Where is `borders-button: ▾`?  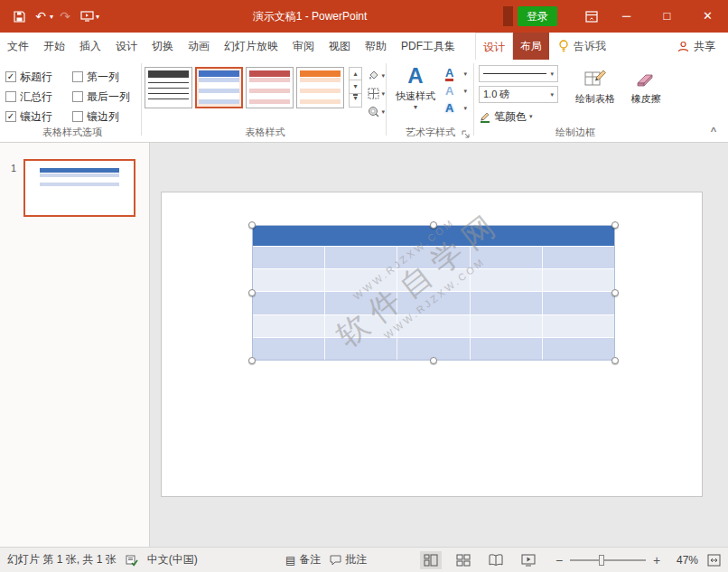
borders-button: ▾ is located at coordinates (376, 94).